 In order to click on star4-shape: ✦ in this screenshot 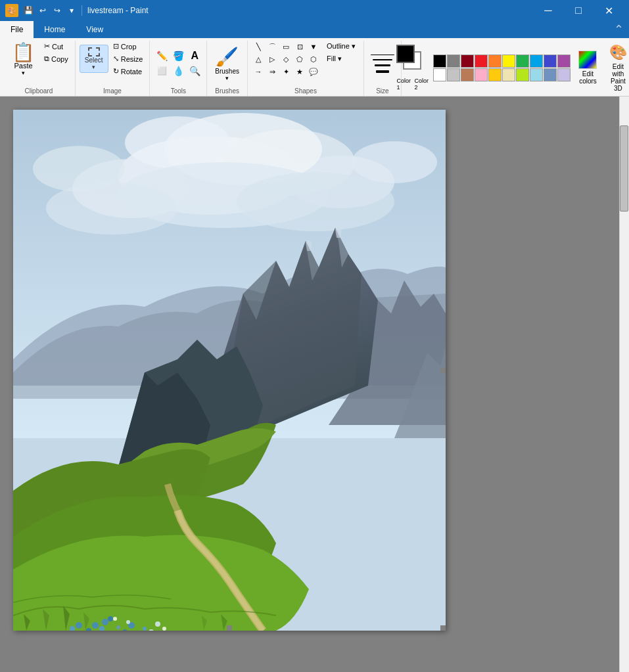, I will do `click(286, 72)`.